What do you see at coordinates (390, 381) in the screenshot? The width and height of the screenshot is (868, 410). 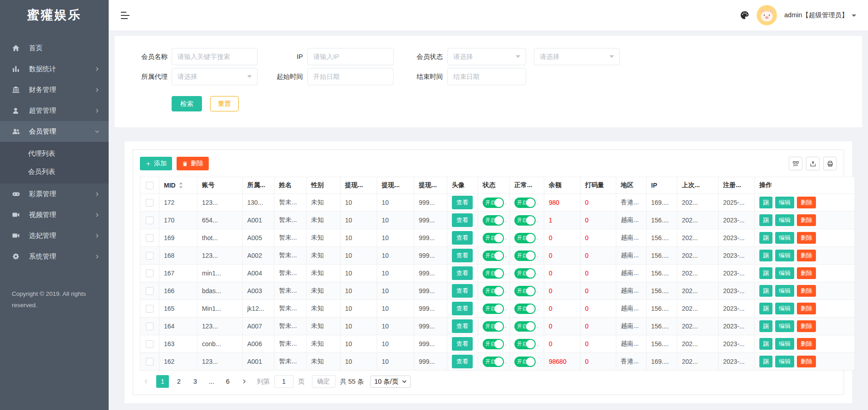 I see `page-size-select: 10 条/页` at bounding box center [390, 381].